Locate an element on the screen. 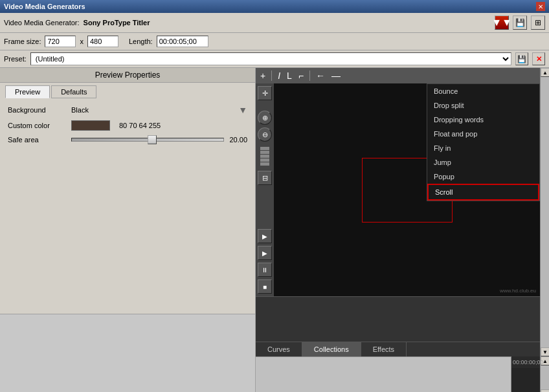  icon-btn-2: 💾 is located at coordinates (520, 23).